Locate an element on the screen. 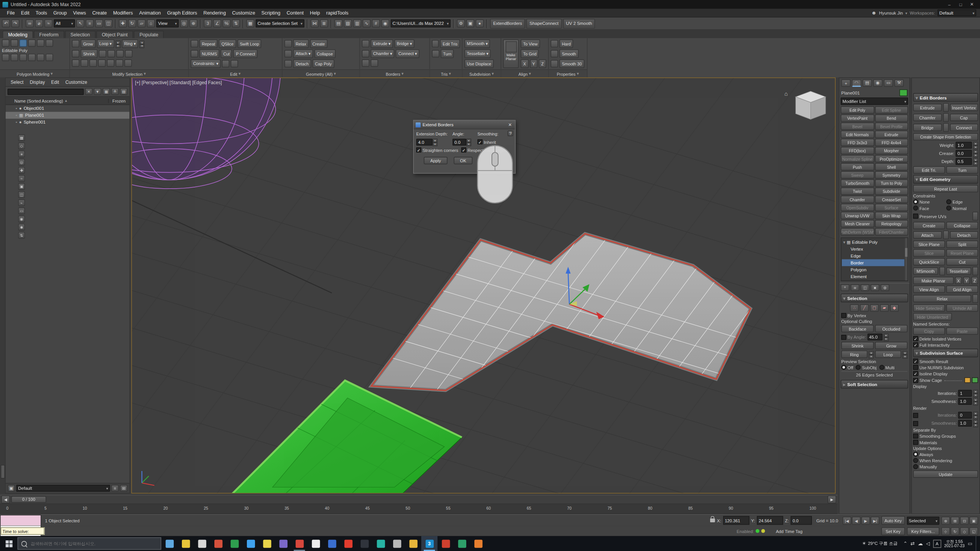 The width and height of the screenshot is (980, 551). dialog-help-button: ? is located at coordinates (511, 133).